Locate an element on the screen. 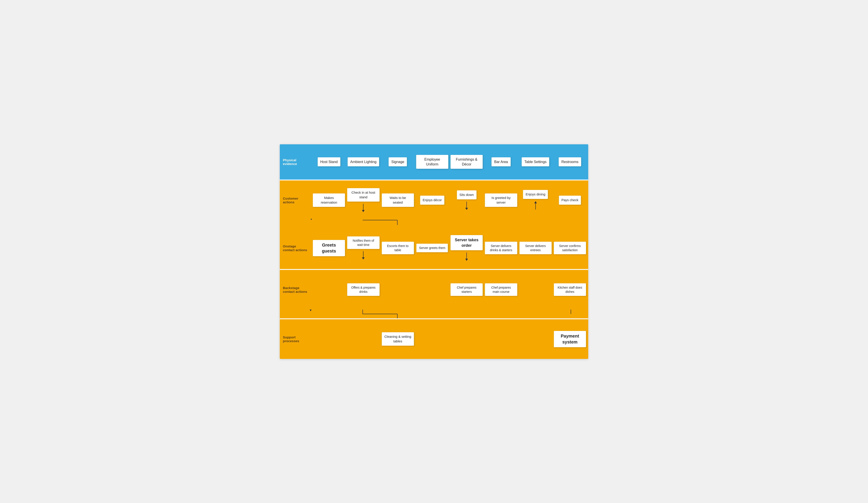  cust-card-5: Sits down is located at coordinates (467, 195).